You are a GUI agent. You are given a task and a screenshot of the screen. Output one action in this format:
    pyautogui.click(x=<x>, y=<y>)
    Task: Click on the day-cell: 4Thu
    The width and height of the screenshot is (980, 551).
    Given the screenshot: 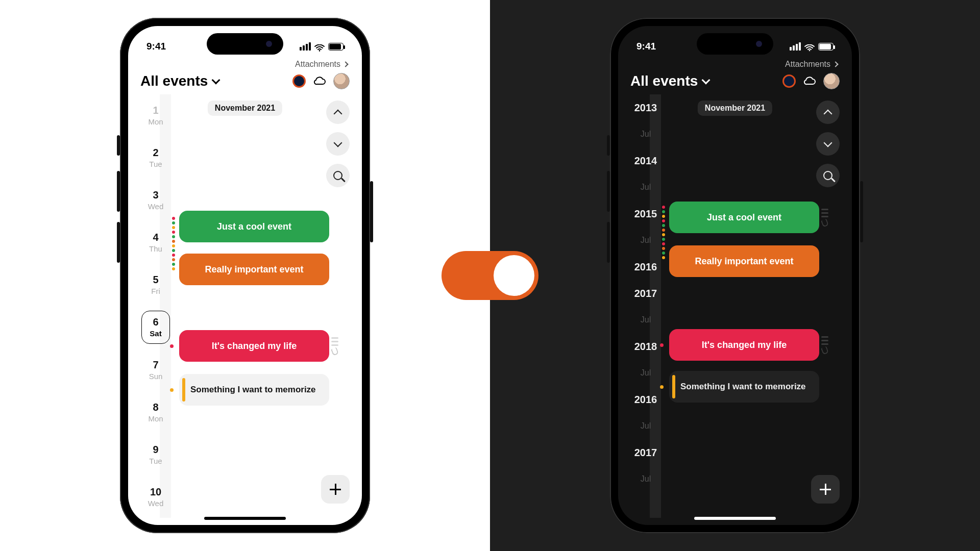 What is the action you would take?
    pyautogui.click(x=156, y=243)
    